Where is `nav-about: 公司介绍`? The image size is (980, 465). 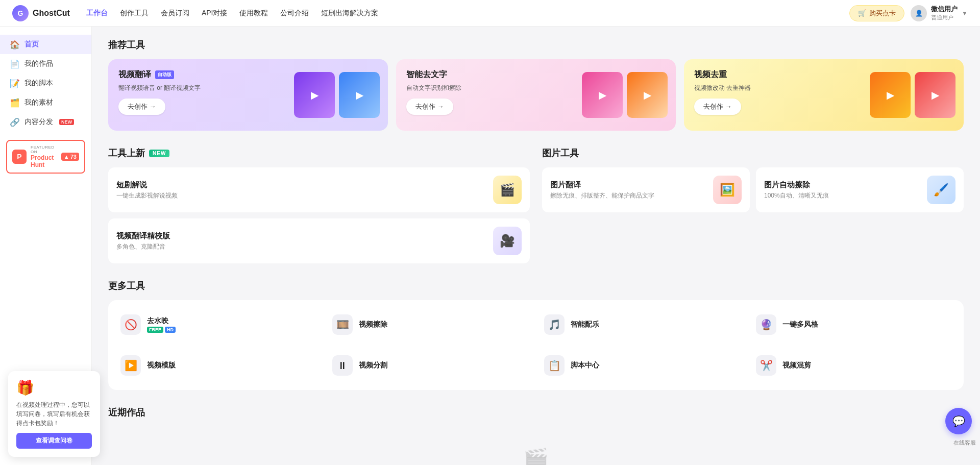 nav-about: 公司介绍 is located at coordinates (295, 13).